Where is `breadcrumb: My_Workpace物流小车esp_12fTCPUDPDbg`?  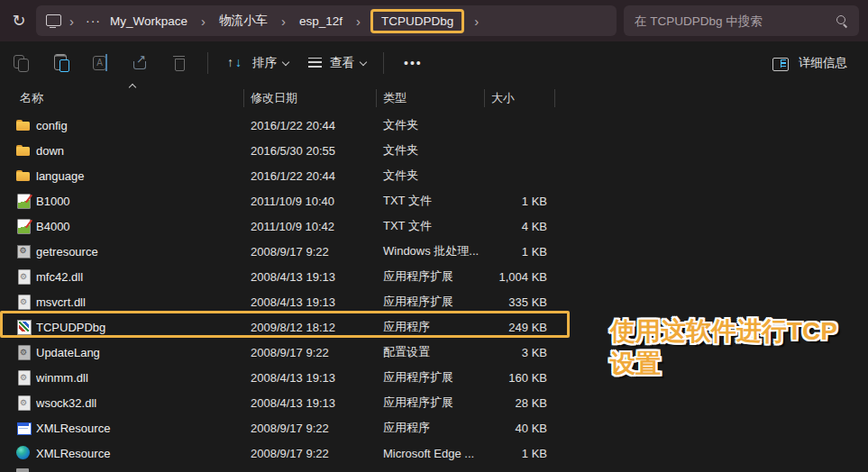 breadcrumb: My_Workpace物流小车esp_12fTCPUDPDbg is located at coordinates (296, 22).